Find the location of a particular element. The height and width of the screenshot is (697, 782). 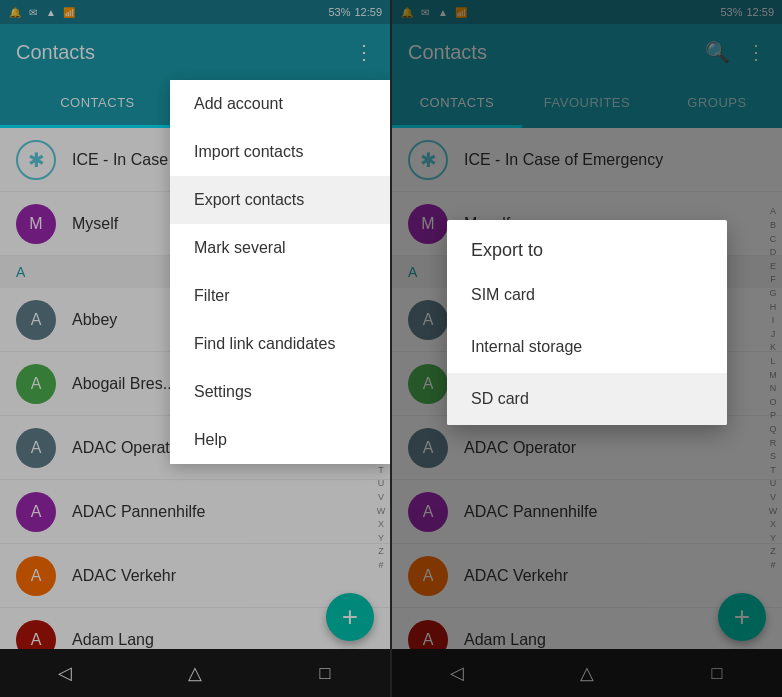

menu-export-contacts: Export contacts is located at coordinates (280, 200).